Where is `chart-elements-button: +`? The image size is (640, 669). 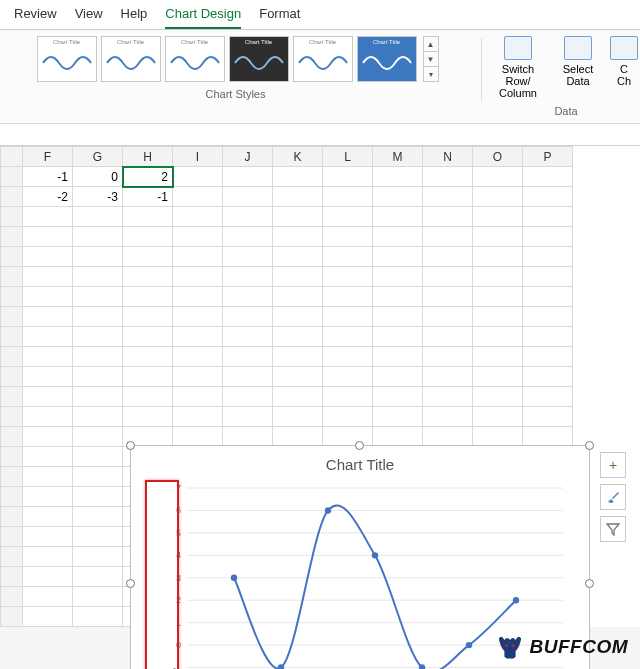 chart-elements-button: + is located at coordinates (613, 465).